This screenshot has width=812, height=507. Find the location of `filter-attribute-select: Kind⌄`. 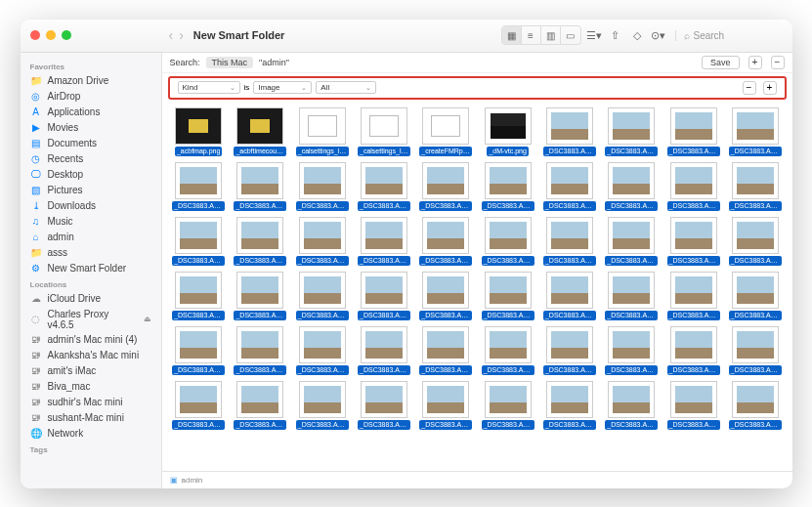

filter-attribute-select: Kind⌄ is located at coordinates (209, 88).